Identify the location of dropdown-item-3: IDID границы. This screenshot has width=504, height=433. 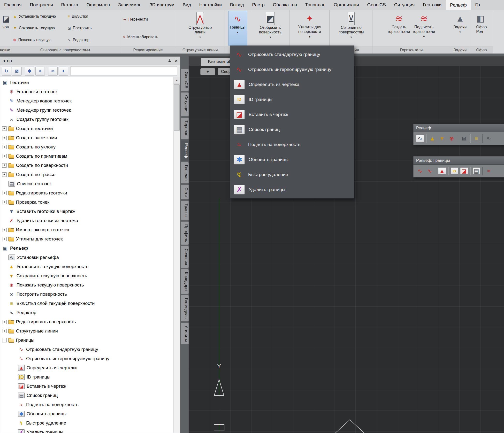
(292, 100).